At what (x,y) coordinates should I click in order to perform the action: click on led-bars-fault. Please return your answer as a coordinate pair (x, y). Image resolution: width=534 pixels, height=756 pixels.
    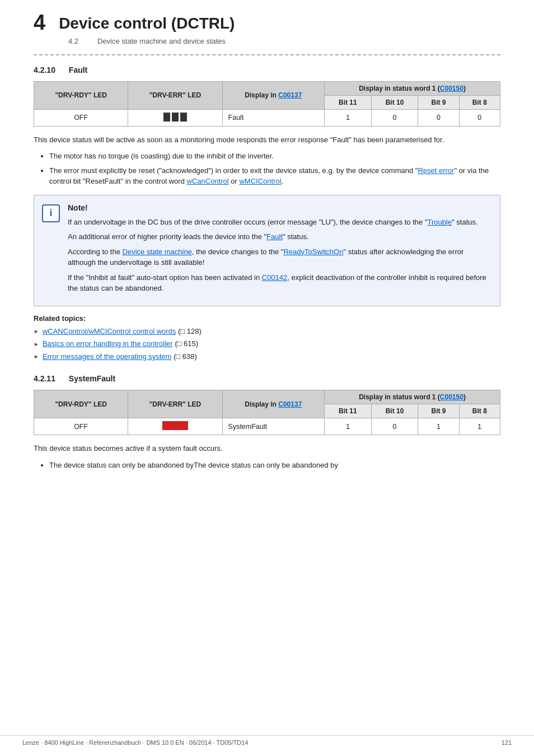
    Looking at the image, I should click on (175, 117).